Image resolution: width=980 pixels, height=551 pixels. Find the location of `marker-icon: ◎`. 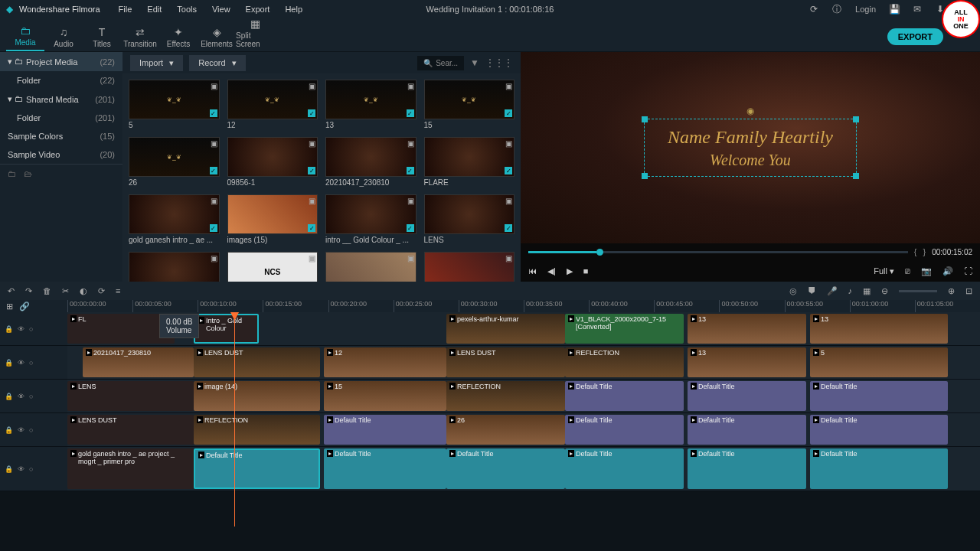

marker-icon: ◎ is located at coordinates (793, 291).